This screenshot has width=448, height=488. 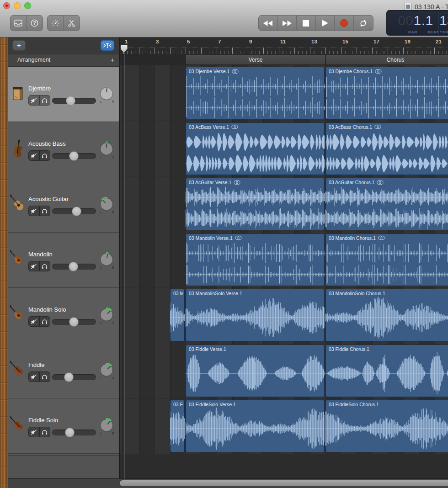 What do you see at coordinates (387, 426) in the screenshot?
I see `audio-region: 03 FiddleSolo Chorus.1` at bounding box center [387, 426].